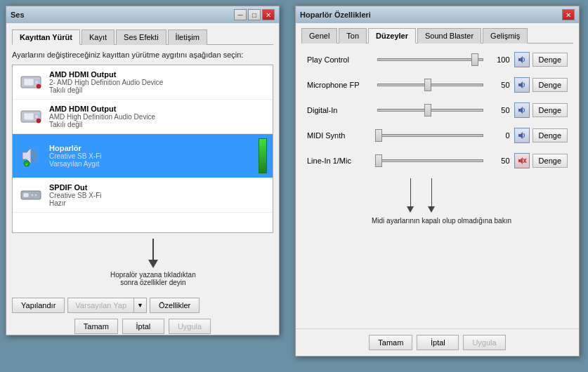 The height and width of the screenshot is (372, 588). Describe the element at coordinates (100, 305) in the screenshot. I see `varsayilan-yap-button: Varsayılan Yap` at that location.